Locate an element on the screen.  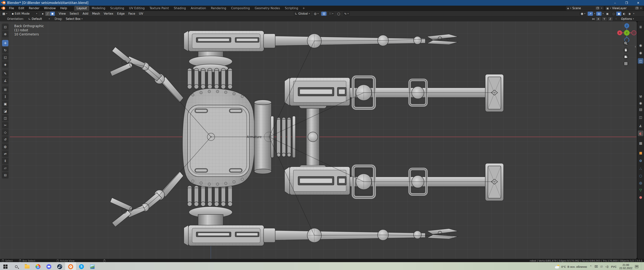
properties-tab-constraints: ◎ is located at coordinates (640, 183).